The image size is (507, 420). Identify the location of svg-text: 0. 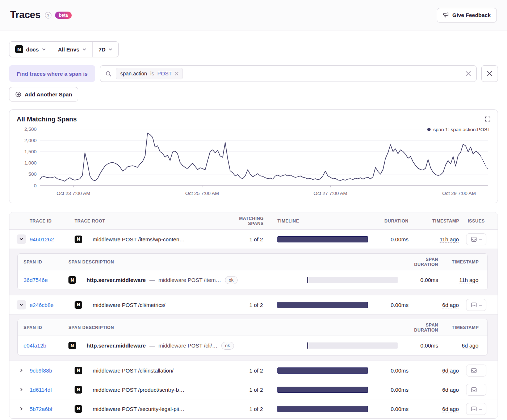
(35, 186).